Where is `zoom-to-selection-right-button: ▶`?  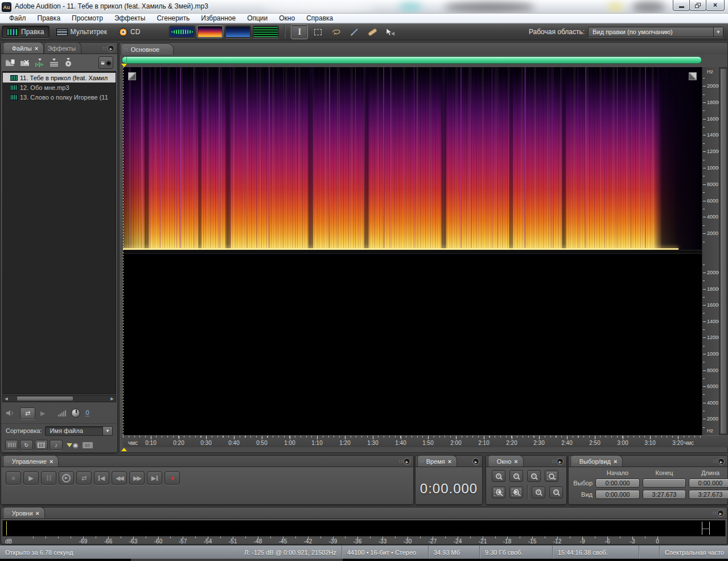 zoom-to-selection-right-button: ▶ is located at coordinates (516, 493).